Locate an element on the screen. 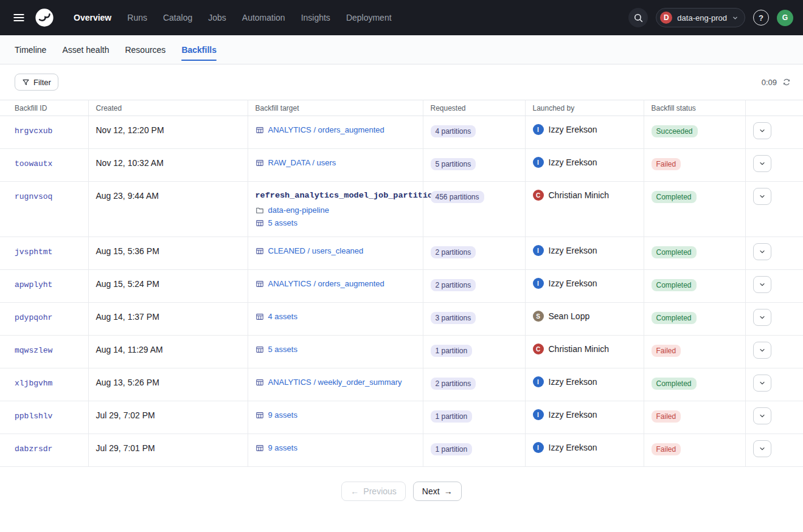  backfill-id-link: rugnvsoq is located at coordinates (33, 197).